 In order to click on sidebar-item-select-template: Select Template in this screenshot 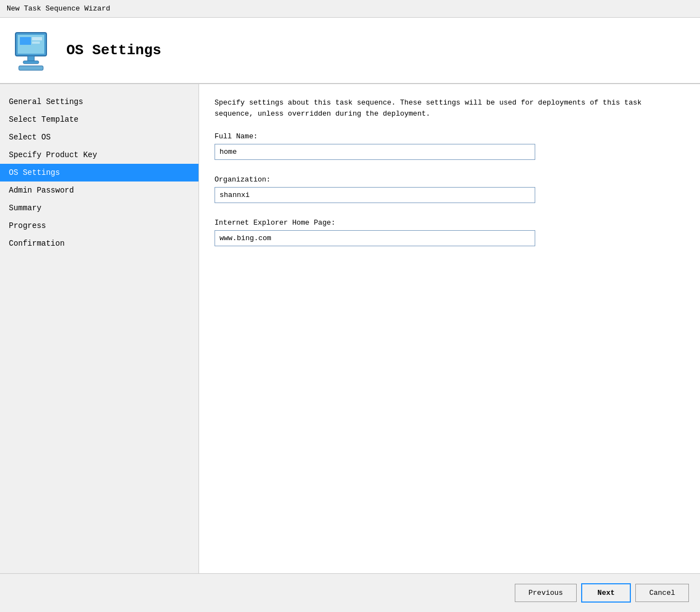, I will do `click(100, 120)`.